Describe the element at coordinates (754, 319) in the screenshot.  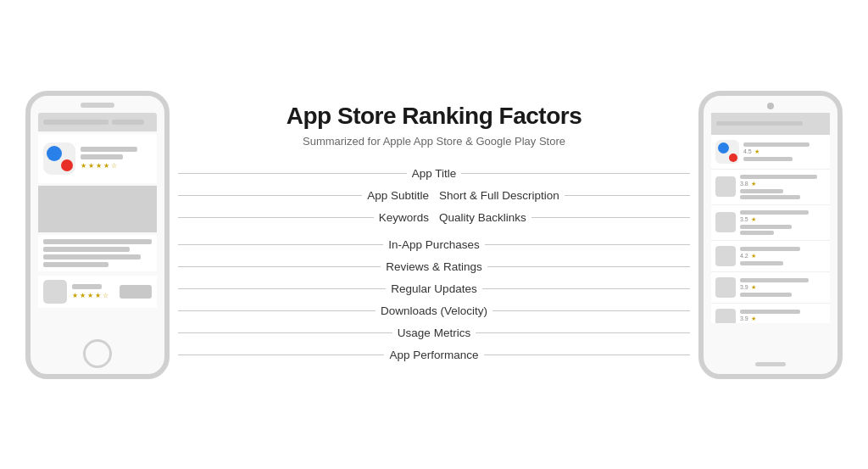
I see `ast-6: ★` at that location.